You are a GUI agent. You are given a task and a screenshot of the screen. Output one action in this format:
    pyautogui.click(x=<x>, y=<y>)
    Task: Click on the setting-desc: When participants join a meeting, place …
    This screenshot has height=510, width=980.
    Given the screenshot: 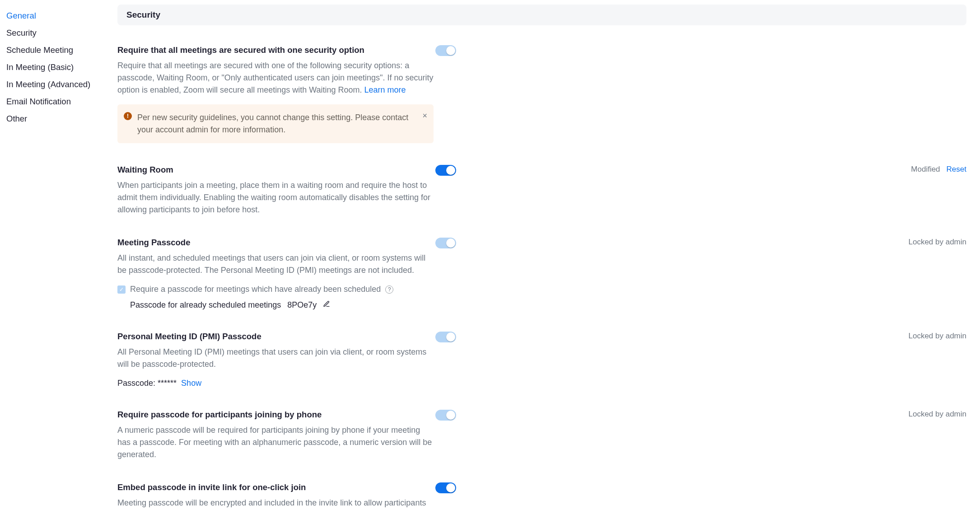 What is the action you would take?
    pyautogui.click(x=275, y=198)
    